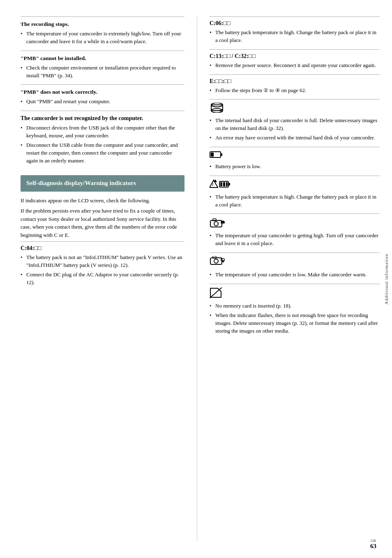 This screenshot has height=558, width=392. Describe the element at coordinates (295, 185) in the screenshot. I see `temp-battery-icon: !` at that location.